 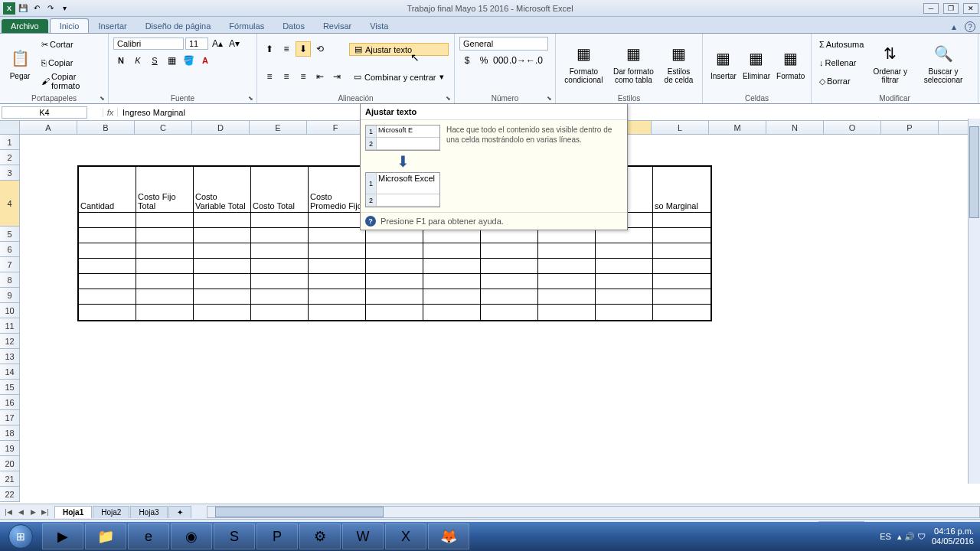 What do you see at coordinates (149, 44) in the screenshot?
I see `font-name-select` at bounding box center [149, 44].